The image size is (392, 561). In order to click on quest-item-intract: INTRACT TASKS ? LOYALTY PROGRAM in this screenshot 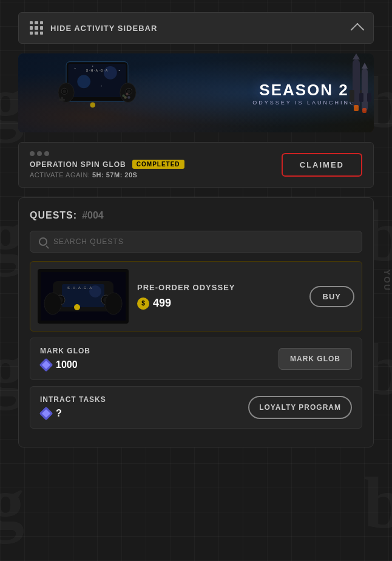, I will do `click(196, 407)`.